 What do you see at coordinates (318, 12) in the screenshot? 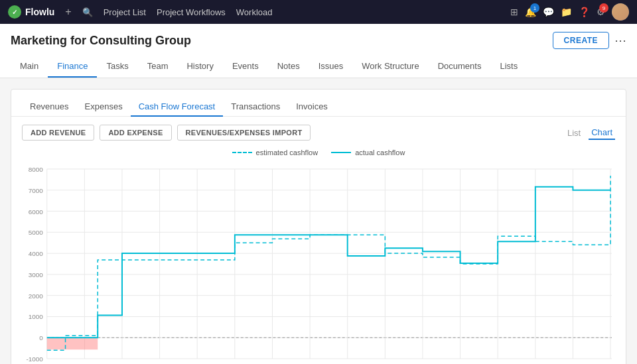
I see `top-nav: ✓ Flowlu + 🔍 Project List Project Workfl…` at bounding box center [318, 12].